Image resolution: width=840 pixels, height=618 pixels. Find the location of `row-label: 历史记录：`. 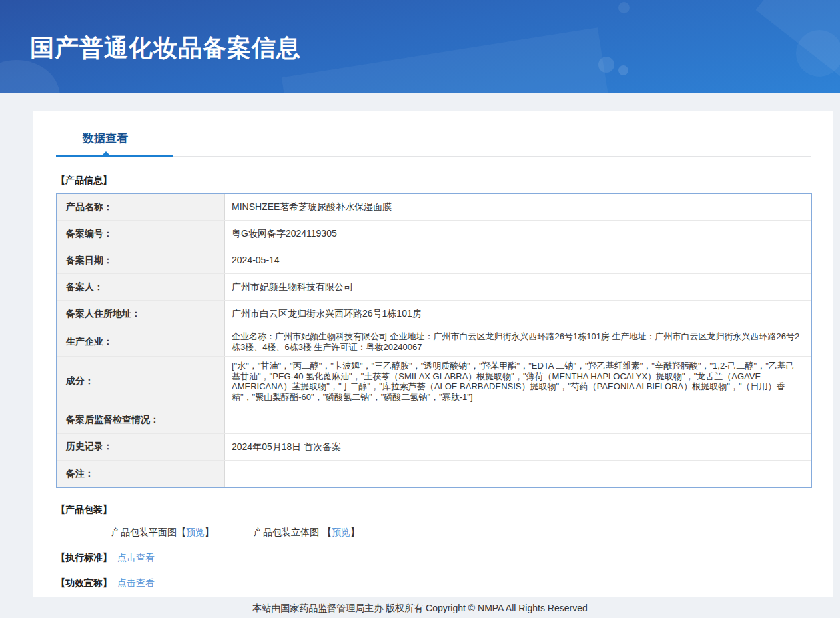

row-label: 历史记录： is located at coordinates (141, 447).